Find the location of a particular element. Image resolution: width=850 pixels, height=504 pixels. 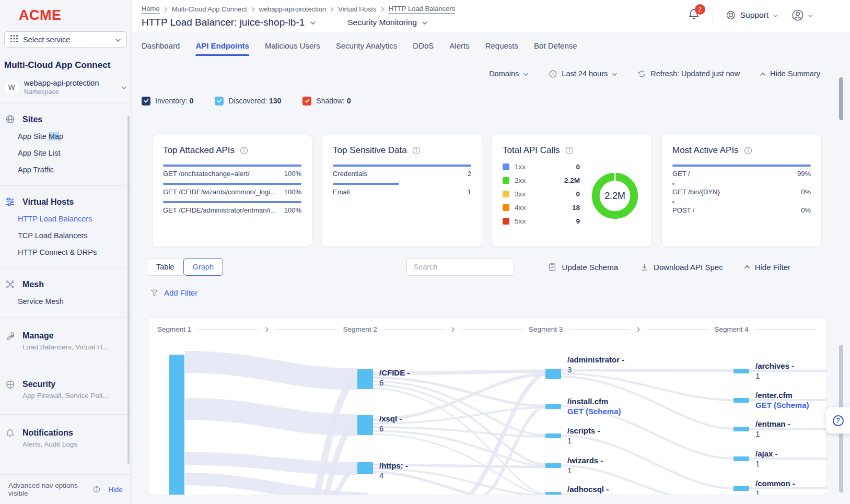

tab-security-analytics: Security Analytics is located at coordinates (367, 45).